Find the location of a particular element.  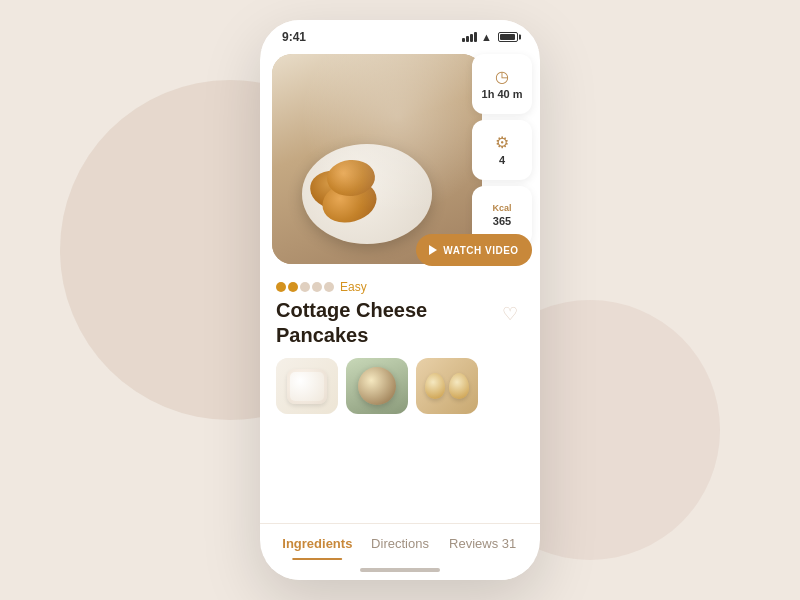

home-bar is located at coordinates (400, 570).